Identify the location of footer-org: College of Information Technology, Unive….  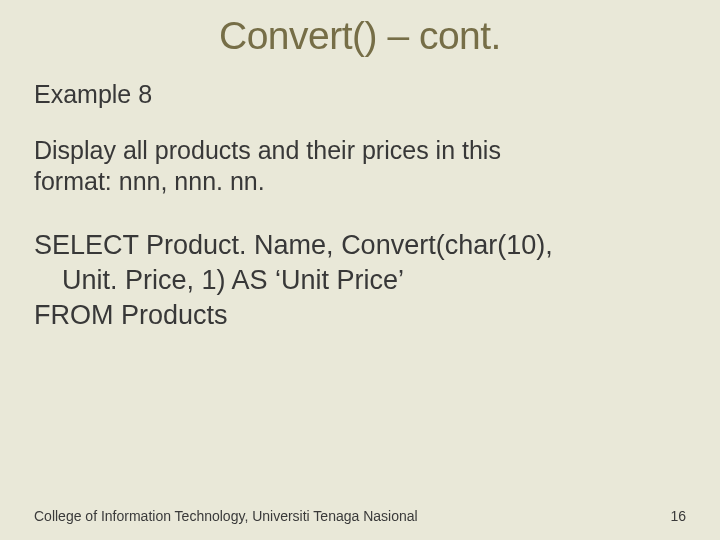
(226, 516).